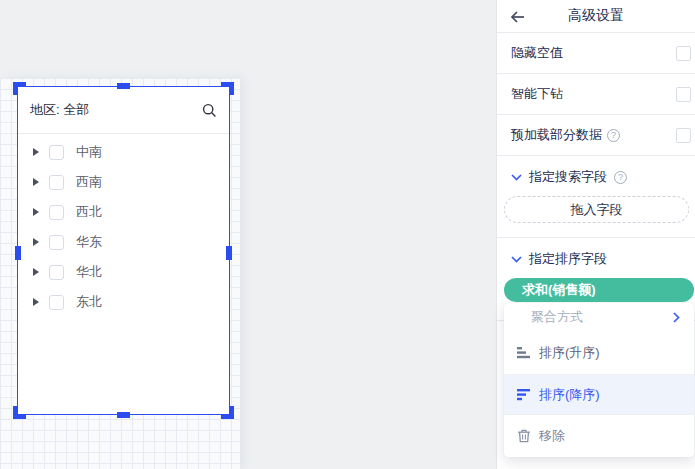  Describe the element at coordinates (676, 318) in the screenshot. I see `chevron-right-icon` at that location.